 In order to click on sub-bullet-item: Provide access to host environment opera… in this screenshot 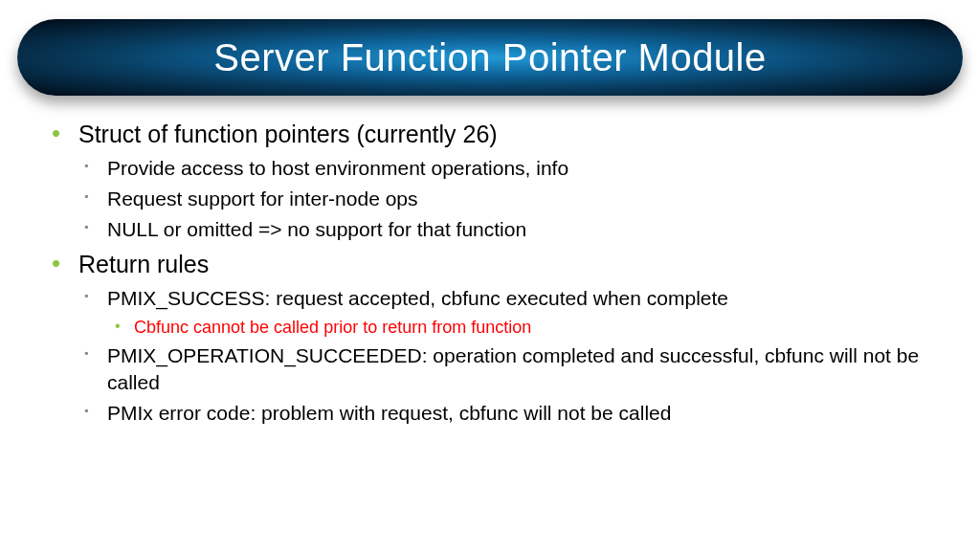, I will do `click(507, 168)`.